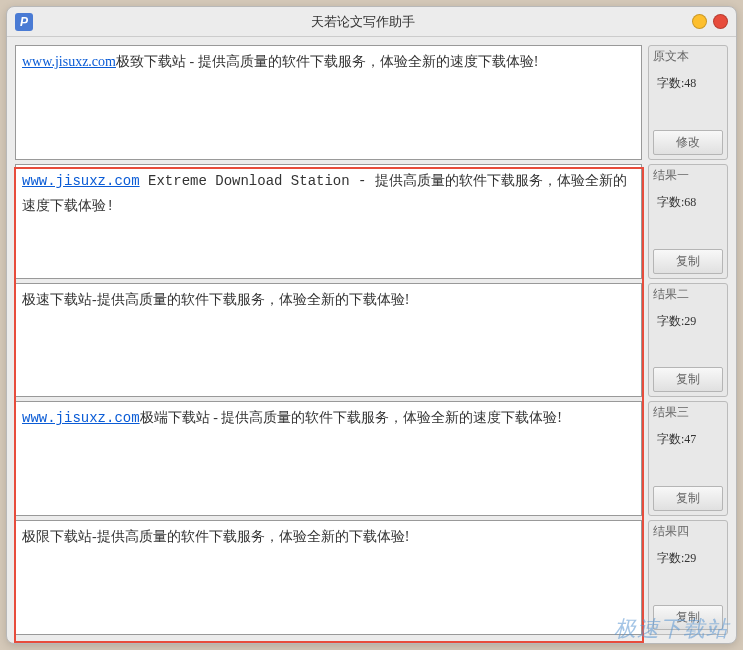 This screenshot has height=650, width=743. I want to click on sidebar: 原文本 字数:48 修改 结果一 字数:68 复制 结果二 字数:29 复制 结…, so click(688, 340).